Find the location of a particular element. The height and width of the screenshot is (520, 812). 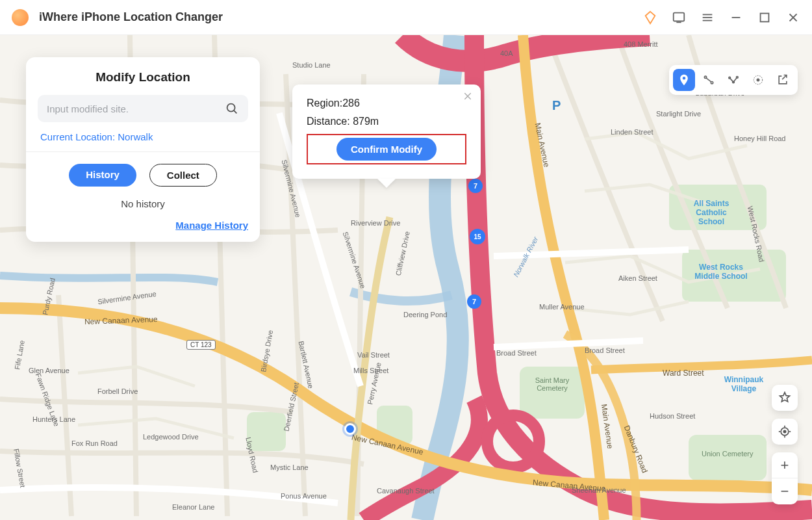

modify-location-panel: Modify Location Current Location: Norwal… is located at coordinates (143, 150).